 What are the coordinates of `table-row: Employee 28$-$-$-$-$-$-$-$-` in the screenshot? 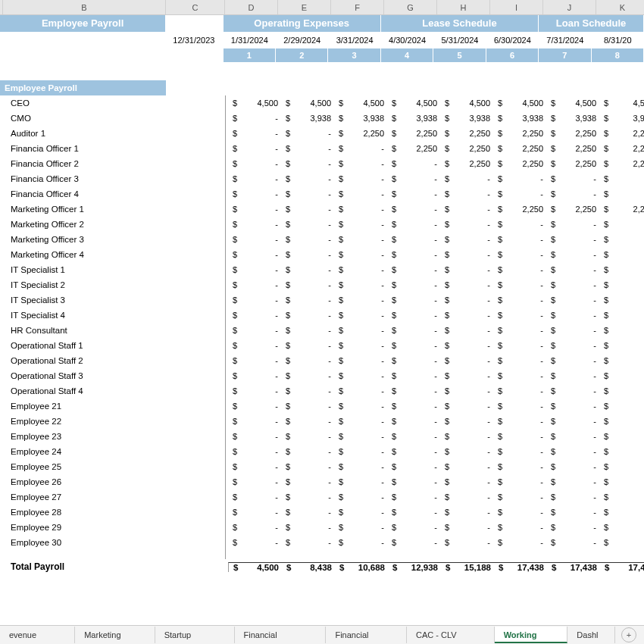 It's located at (322, 512).